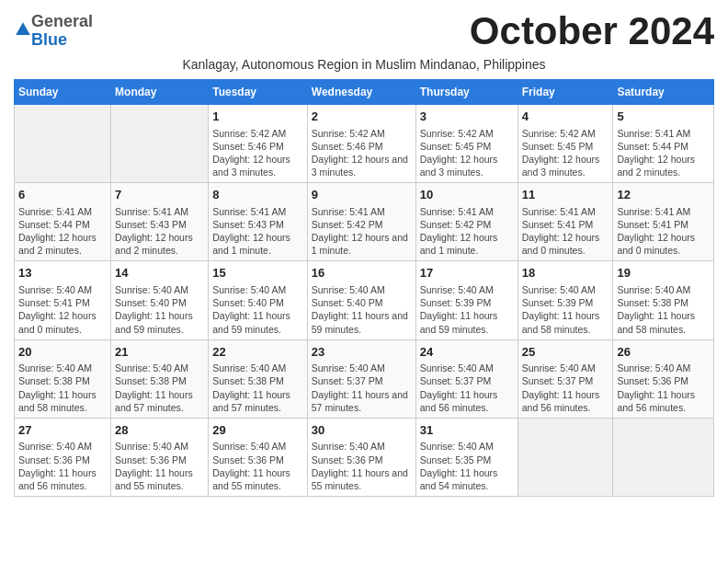 The height and width of the screenshot is (563, 728). What do you see at coordinates (160, 431) in the screenshot?
I see `day-number: 28` at bounding box center [160, 431].